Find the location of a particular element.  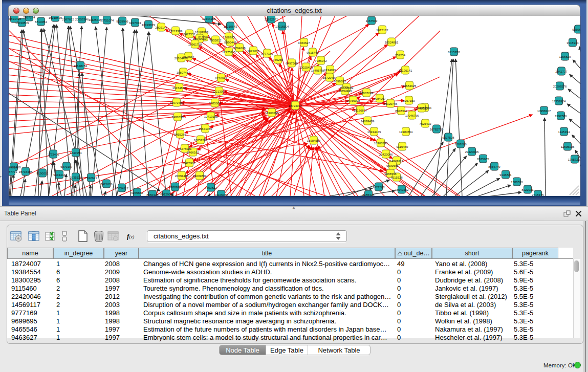

svg-text: 1640954 is located at coordinates (76, 153).